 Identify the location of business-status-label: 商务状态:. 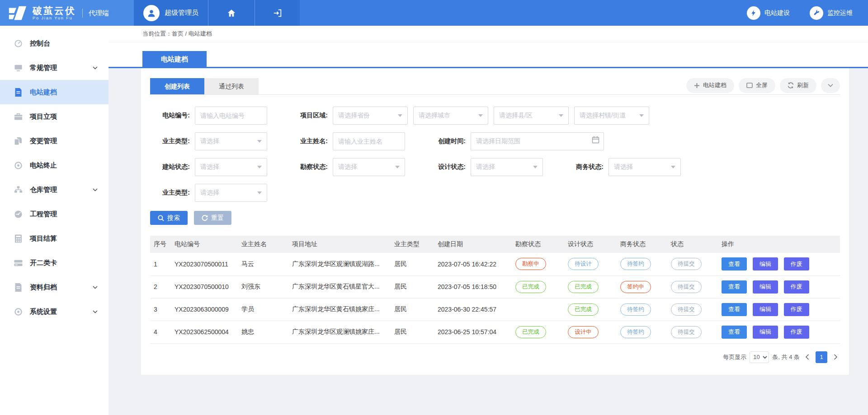
(584, 167).